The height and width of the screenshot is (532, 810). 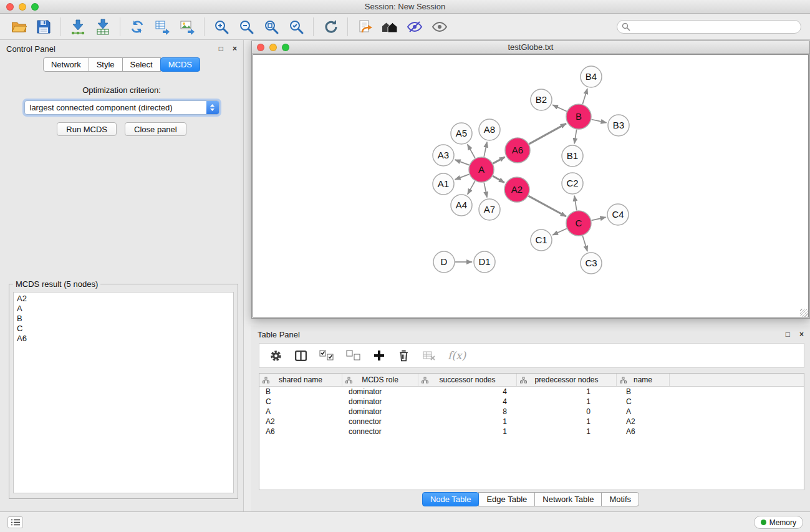 What do you see at coordinates (541, 240) in the screenshot?
I see `node-C1: C1` at bounding box center [541, 240].